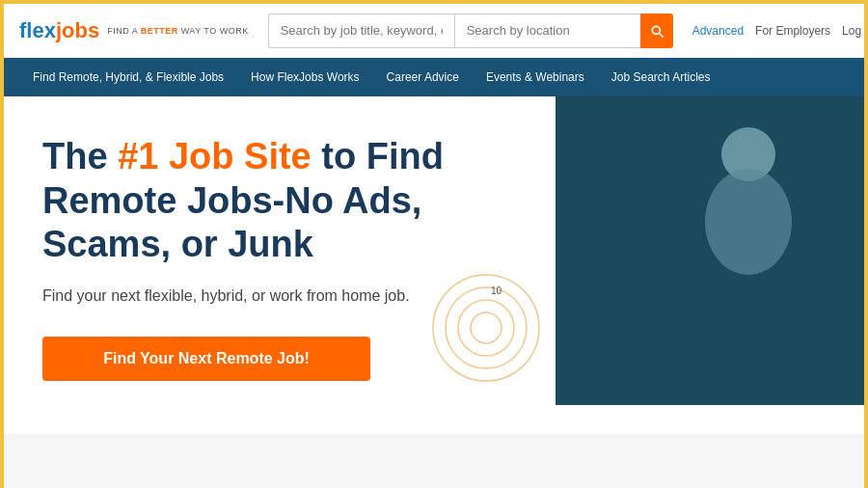 The height and width of the screenshot is (488, 868). What do you see at coordinates (471, 31) in the screenshot?
I see `search-bar` at bounding box center [471, 31].